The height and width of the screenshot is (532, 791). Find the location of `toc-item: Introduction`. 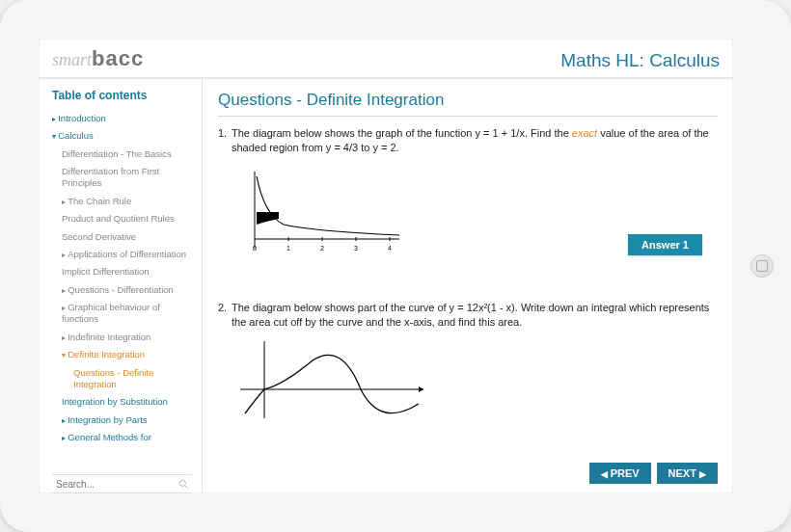

toc-item: Introduction is located at coordinates (122, 119).